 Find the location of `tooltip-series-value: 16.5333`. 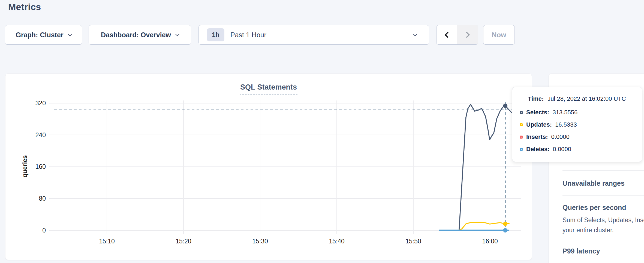

tooltip-series-value: 16.5333 is located at coordinates (566, 125).